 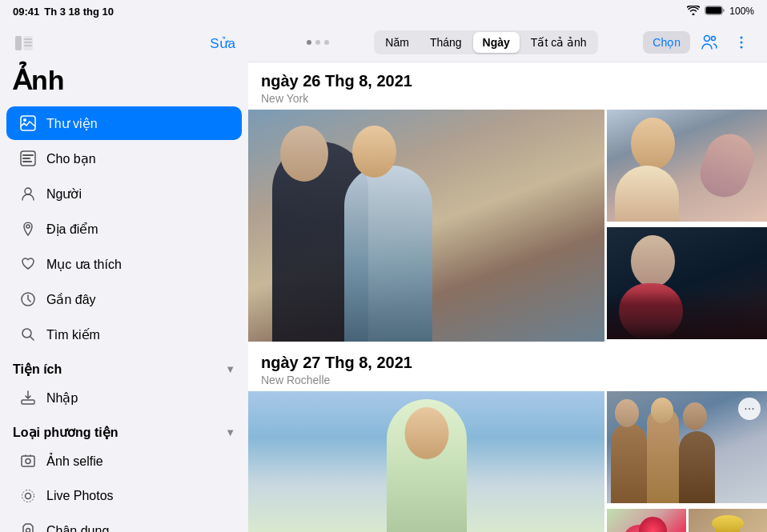 What do you see at coordinates (75, 461) in the screenshot?
I see `sidebar-label-anh-selfie: Ảnh selfie` at bounding box center [75, 461].